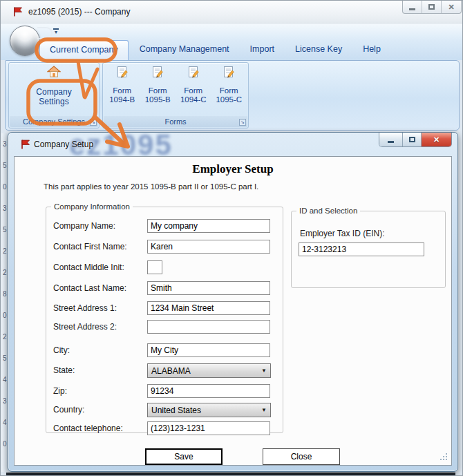 This screenshot has height=476, width=463. What do you see at coordinates (193, 85) in the screenshot?
I see `form-1094-c-button: Form 1094-C` at bounding box center [193, 85].